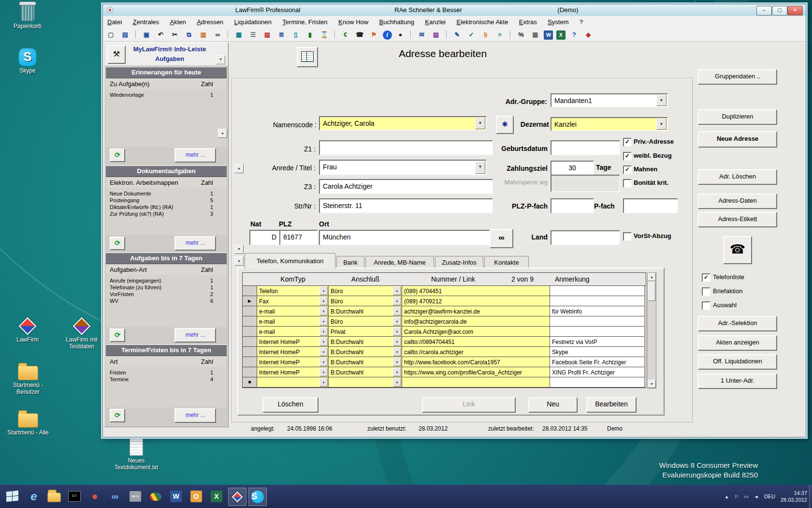  I want to click on adress-daten-button: Adress-Daten, so click(738, 201).